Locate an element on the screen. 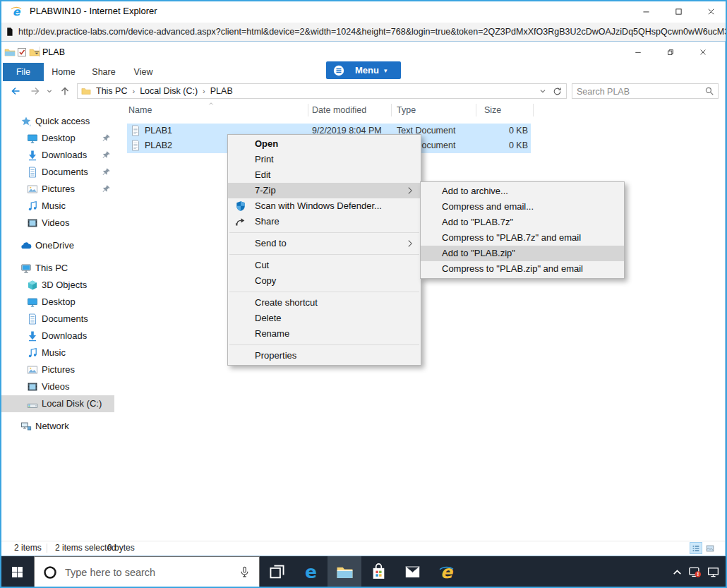 The width and height of the screenshot is (727, 588). explorer-minimize-button is located at coordinates (638, 52).